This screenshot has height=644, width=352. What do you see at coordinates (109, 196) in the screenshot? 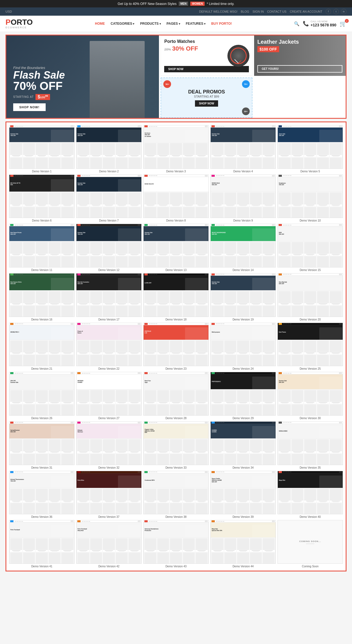
I see `demo-inner-7: Summer Sale70% OFF` at bounding box center [109, 196].